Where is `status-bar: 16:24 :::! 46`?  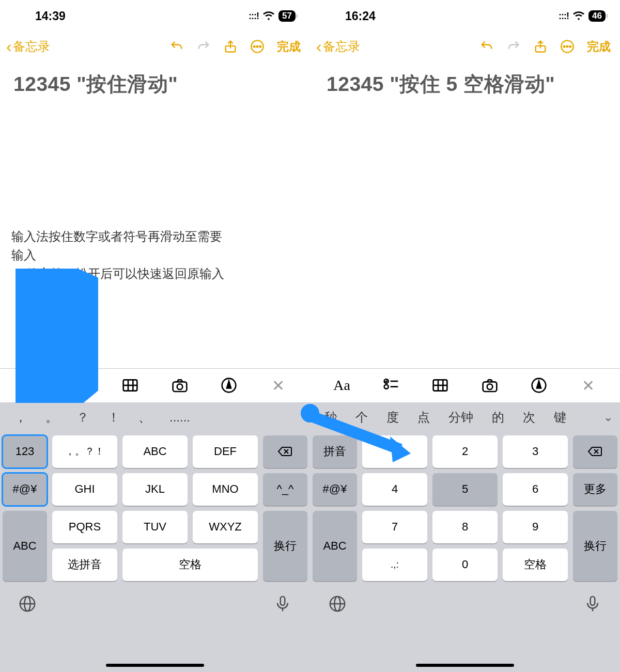
status-bar: 16:24 :::! 46 is located at coordinates (465, 16).